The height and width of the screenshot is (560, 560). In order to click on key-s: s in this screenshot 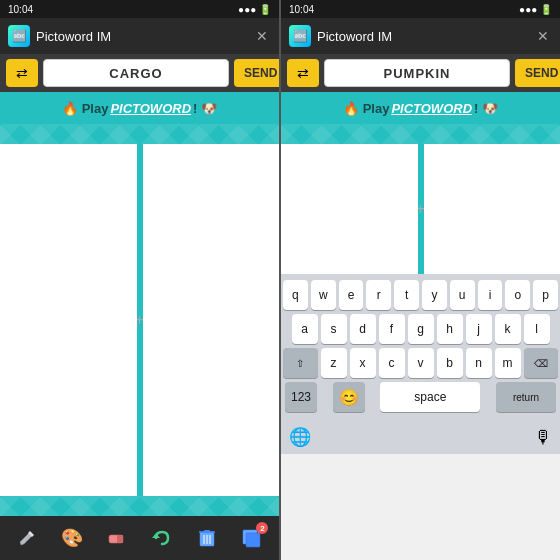, I will do `click(334, 329)`.